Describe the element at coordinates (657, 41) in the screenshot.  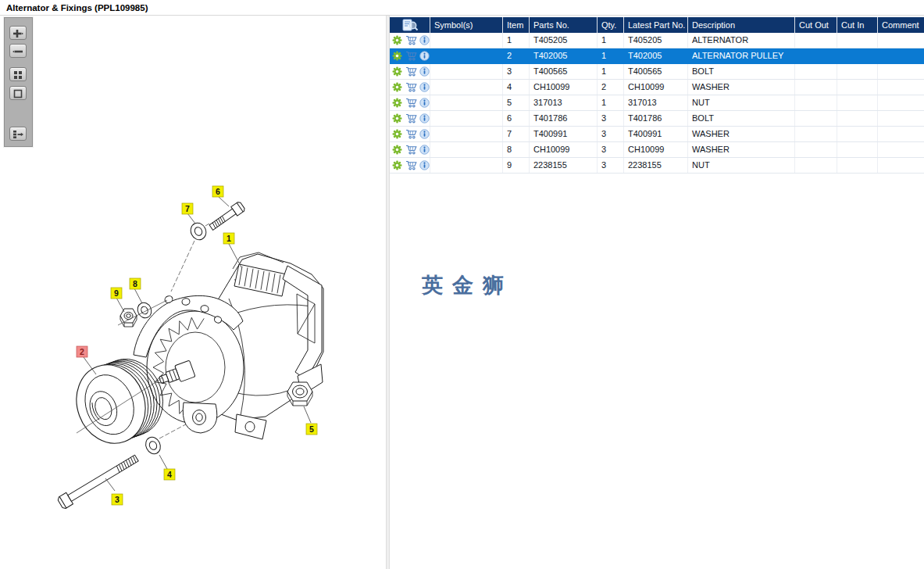
I see `table-row: 1 T405205 1 T405205 ALTERNATOR` at that location.